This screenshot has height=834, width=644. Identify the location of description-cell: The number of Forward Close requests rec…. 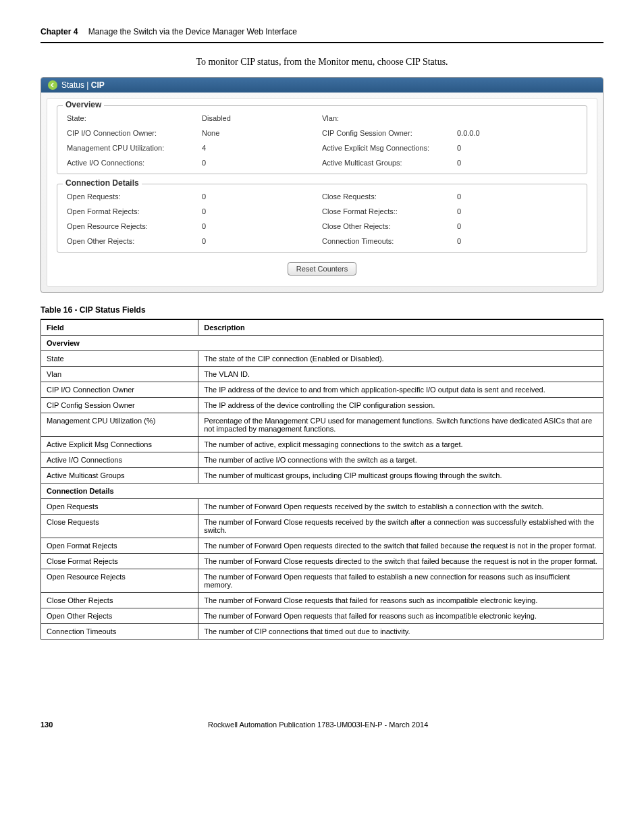
(401, 527).